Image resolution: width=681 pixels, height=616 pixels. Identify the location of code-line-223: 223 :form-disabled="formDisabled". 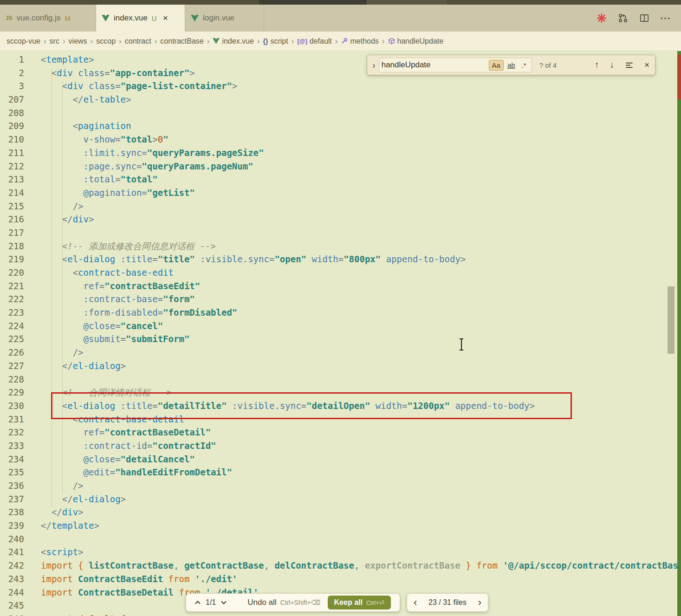
(341, 313).